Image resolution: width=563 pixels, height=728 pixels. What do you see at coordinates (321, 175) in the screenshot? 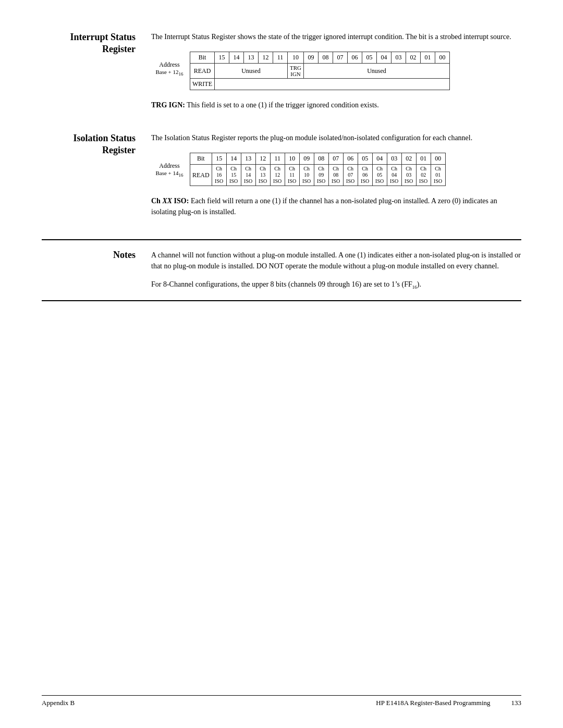
I see `iso-channel-09: Ch09ISO` at bounding box center [321, 175].